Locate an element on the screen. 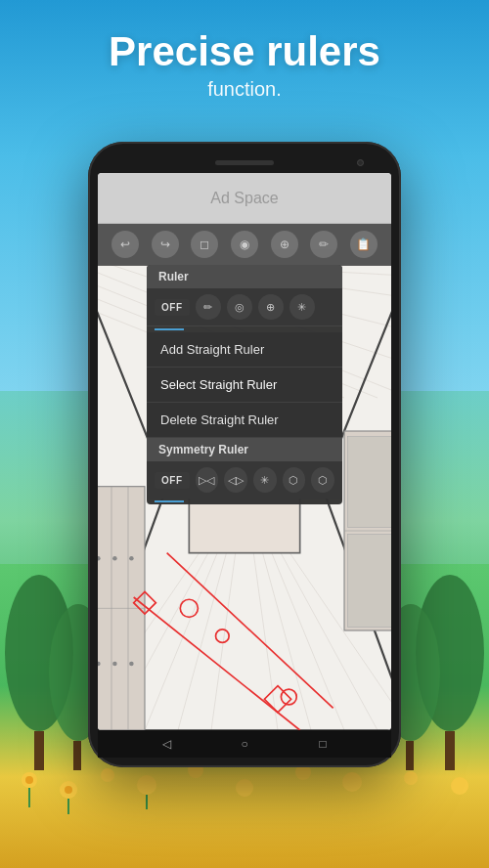  headline-subtitle: function. is located at coordinates (244, 90).